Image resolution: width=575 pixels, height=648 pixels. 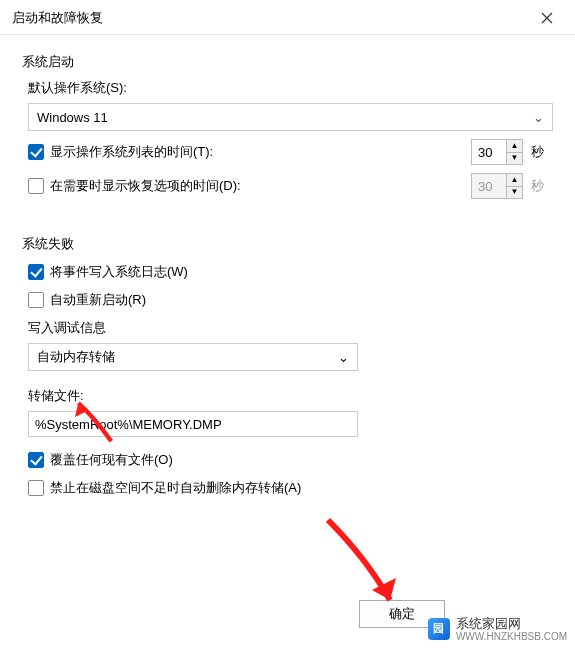 I want to click on default-os-label: 默认操作系统(S):, so click(x=290, y=88).